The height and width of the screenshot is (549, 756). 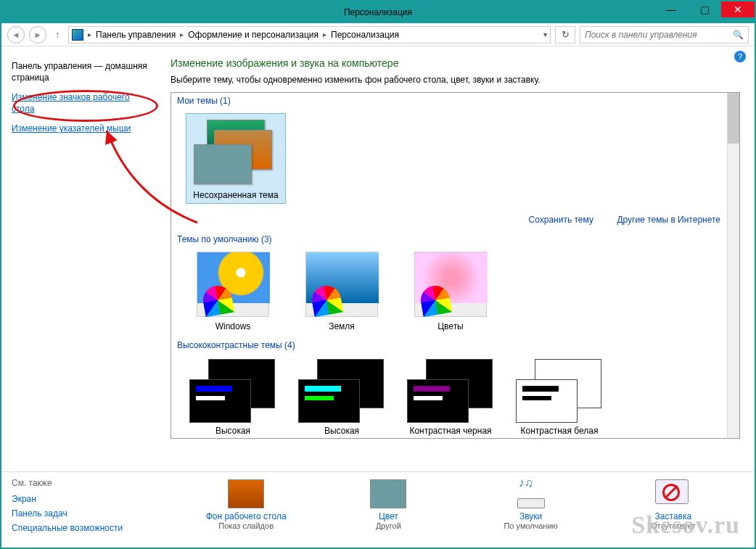 What do you see at coordinates (309, 35) in the screenshot?
I see `breadcrumb: ▸ Панель управления ▸ Оформление и персо…` at bounding box center [309, 35].